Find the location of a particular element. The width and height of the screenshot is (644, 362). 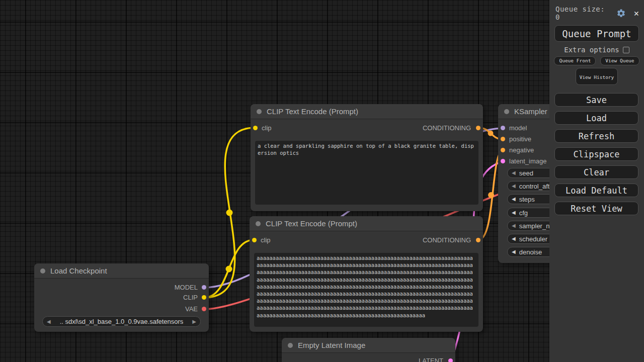

extra-options-row: Extra options is located at coordinates (597, 50).